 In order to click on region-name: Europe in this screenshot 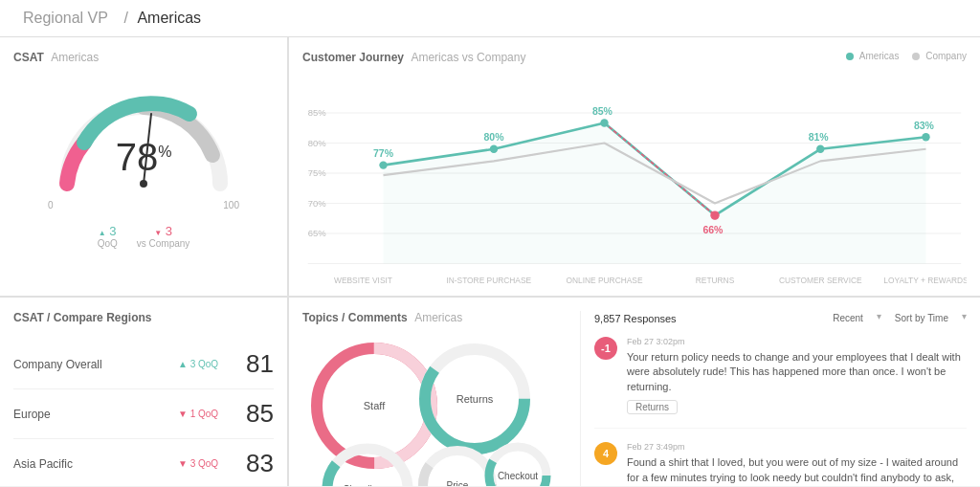, I will do `click(96, 414)`.